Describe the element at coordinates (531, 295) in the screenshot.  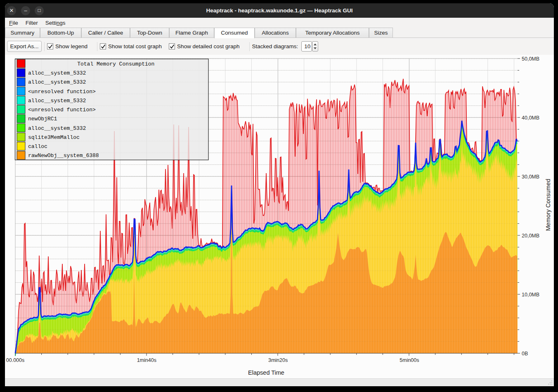
I see `svg-text: 10,0MB` at that location.